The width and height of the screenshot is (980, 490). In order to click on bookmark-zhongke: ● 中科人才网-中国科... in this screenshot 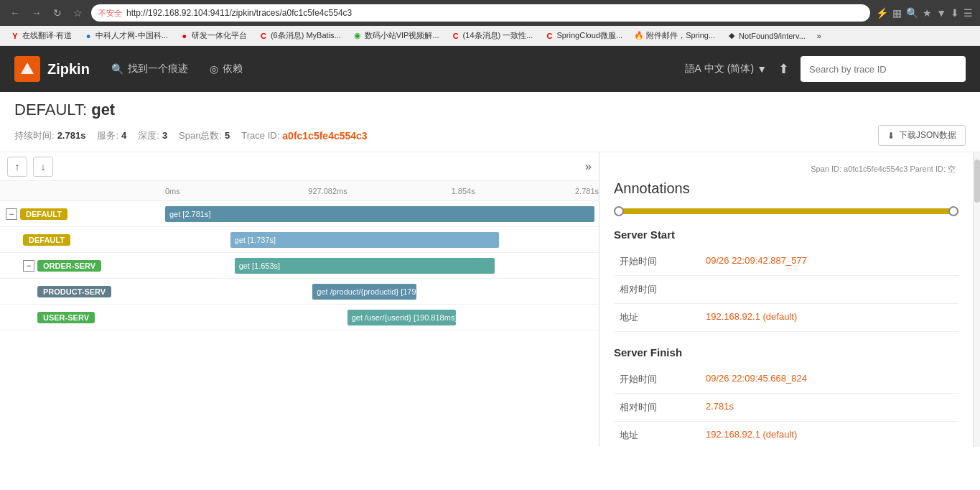, I will do `click(126, 36)`.